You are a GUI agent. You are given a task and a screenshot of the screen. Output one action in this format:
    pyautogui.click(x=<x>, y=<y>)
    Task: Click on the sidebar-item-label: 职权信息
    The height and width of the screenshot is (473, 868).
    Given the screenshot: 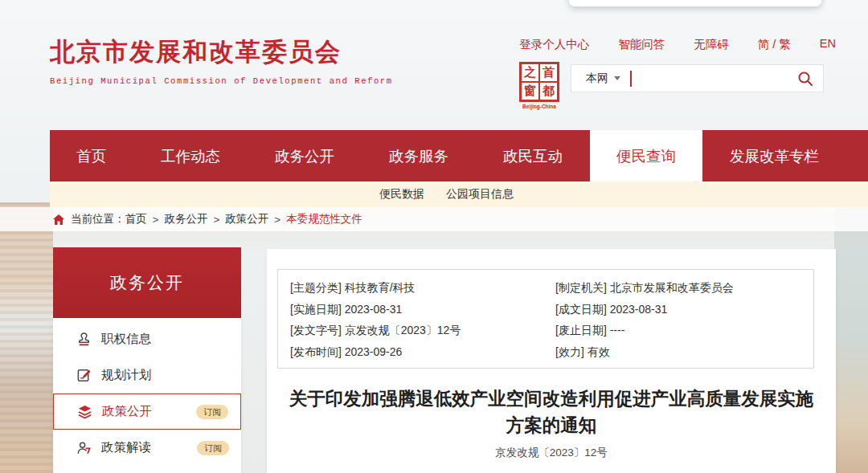 What is the action you would take?
    pyautogui.click(x=126, y=339)
    